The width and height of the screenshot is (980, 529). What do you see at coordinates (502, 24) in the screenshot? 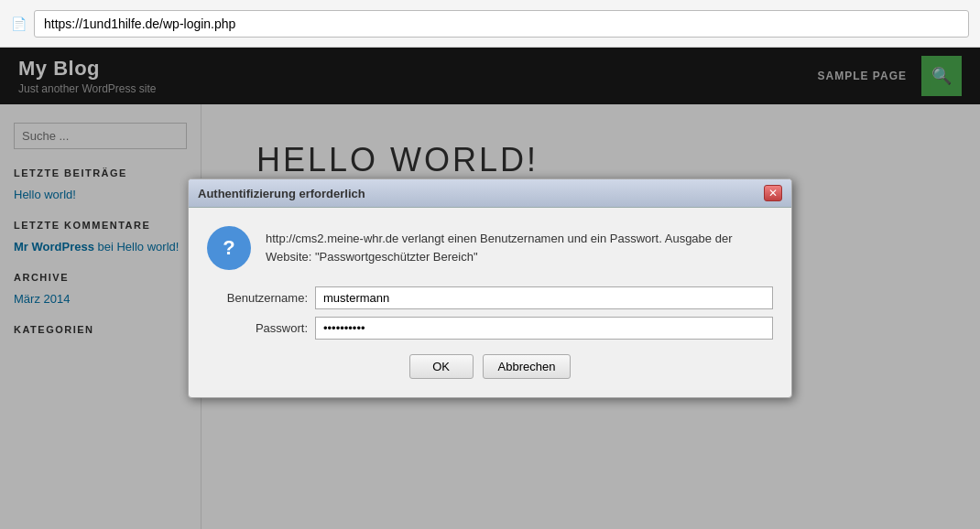
I see `url-input` at bounding box center [502, 24].